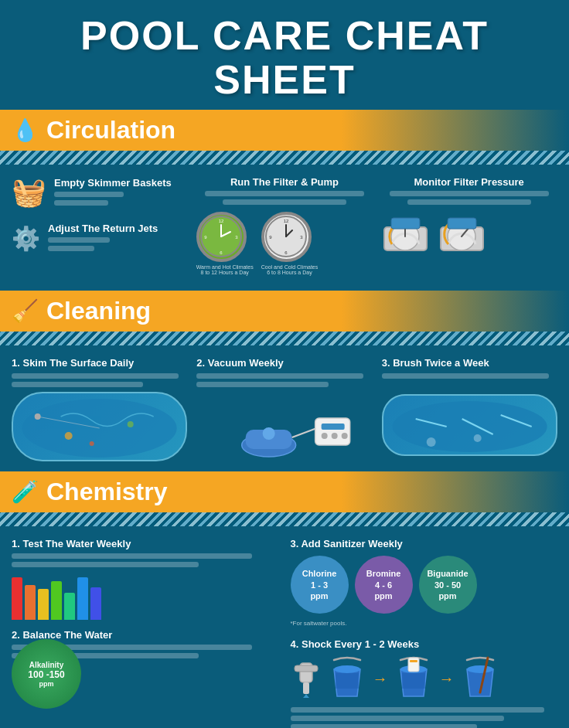 This screenshot has height=728, width=569. Describe the element at coordinates (95, 376) in the screenshot. I see `skim-line1` at that location.